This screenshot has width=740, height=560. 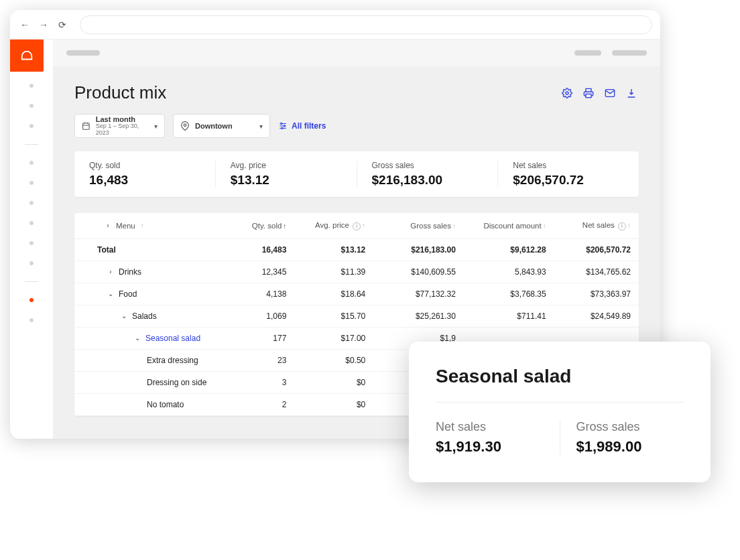 I want to click on cell-gross: $140,609.55, so click(x=418, y=272).